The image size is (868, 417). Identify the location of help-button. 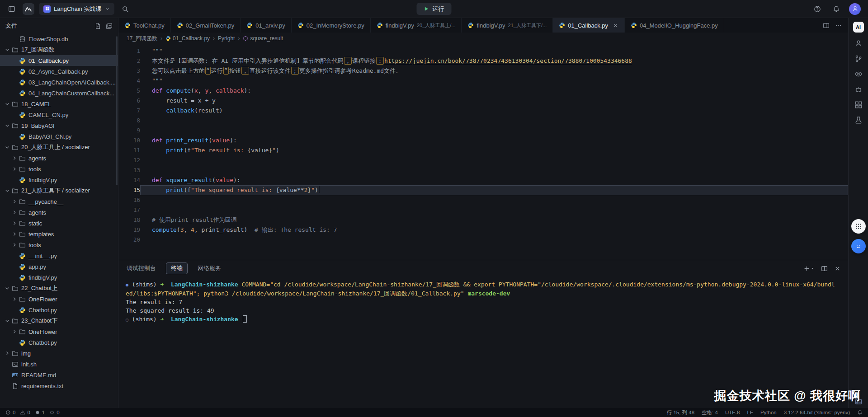
(817, 9).